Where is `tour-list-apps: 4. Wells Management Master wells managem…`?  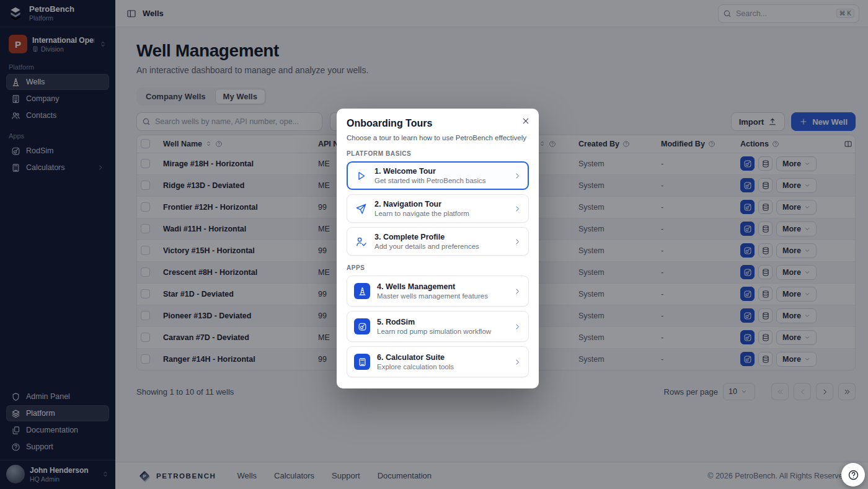 tour-list-apps: 4. Wells Management Master wells managem… is located at coordinates (438, 326).